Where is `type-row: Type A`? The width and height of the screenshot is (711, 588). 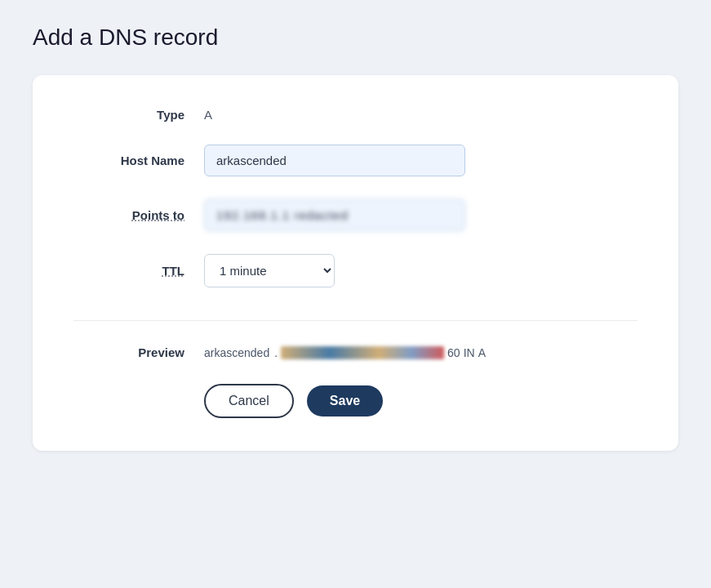
type-row: Type A is located at coordinates (356, 114).